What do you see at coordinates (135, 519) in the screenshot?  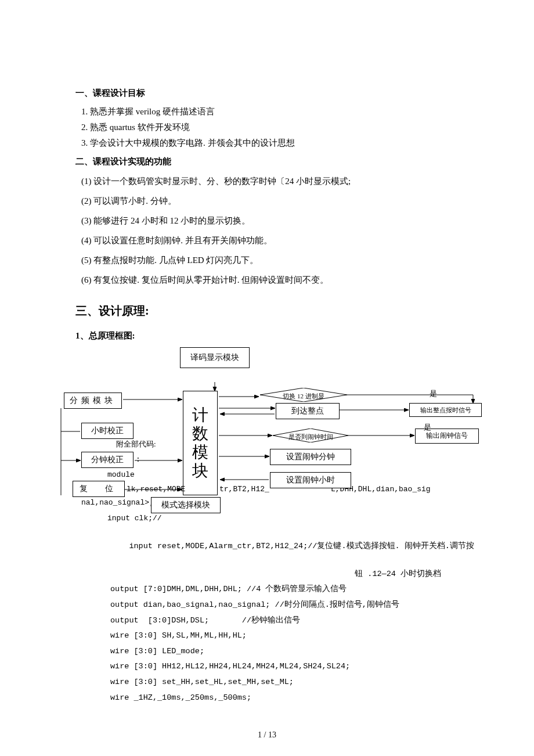 I see `hidden-code-8: input clk;//` at bounding box center [135, 519].